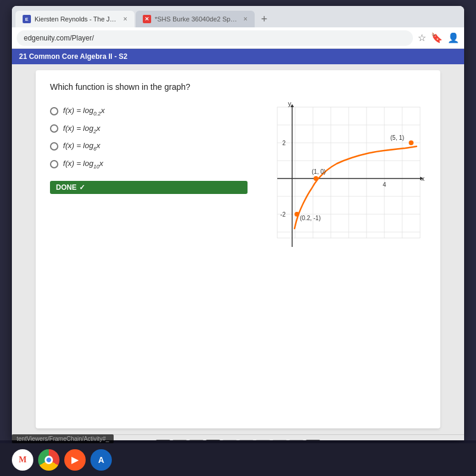 This screenshot has width=476, height=476. What do you see at coordinates (149, 164) in the screenshot?
I see `option-4: f(x) = log10x` at bounding box center [149, 164].